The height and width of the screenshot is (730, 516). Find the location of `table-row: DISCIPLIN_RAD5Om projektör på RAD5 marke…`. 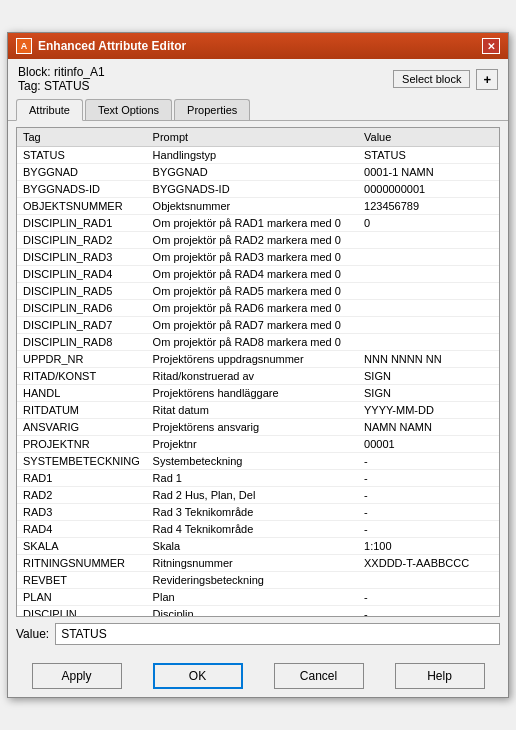

table-row: DISCIPLIN_RAD5Om projektör på RAD5 marke… is located at coordinates (258, 292).